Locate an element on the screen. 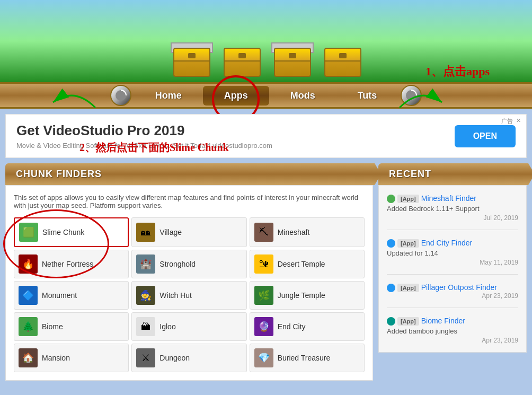  recent-item-1: [App]End City FinderUpdated for 1.14May … is located at coordinates (453, 257).